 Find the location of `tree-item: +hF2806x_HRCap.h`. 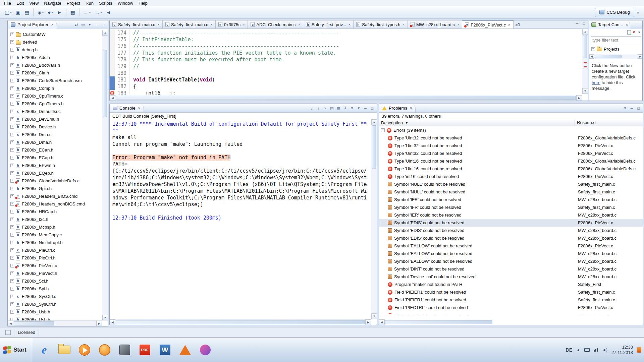

tree-item: +hF2806x_HRCap.h is located at coordinates (55, 212).